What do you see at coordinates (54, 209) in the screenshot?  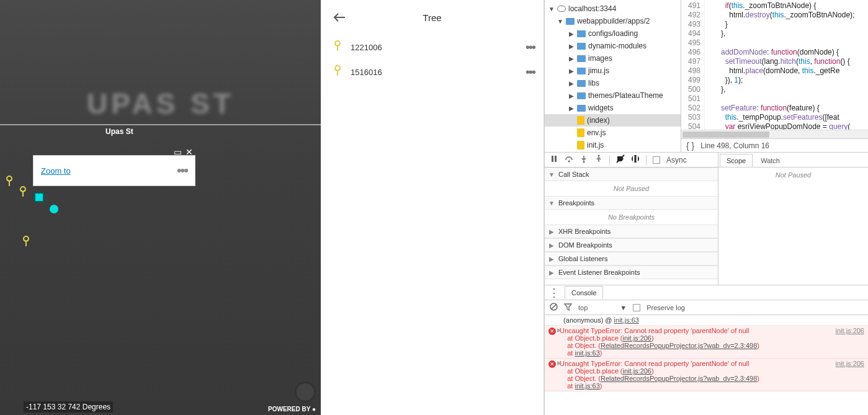 I see `feature-marker` at bounding box center [54, 209].